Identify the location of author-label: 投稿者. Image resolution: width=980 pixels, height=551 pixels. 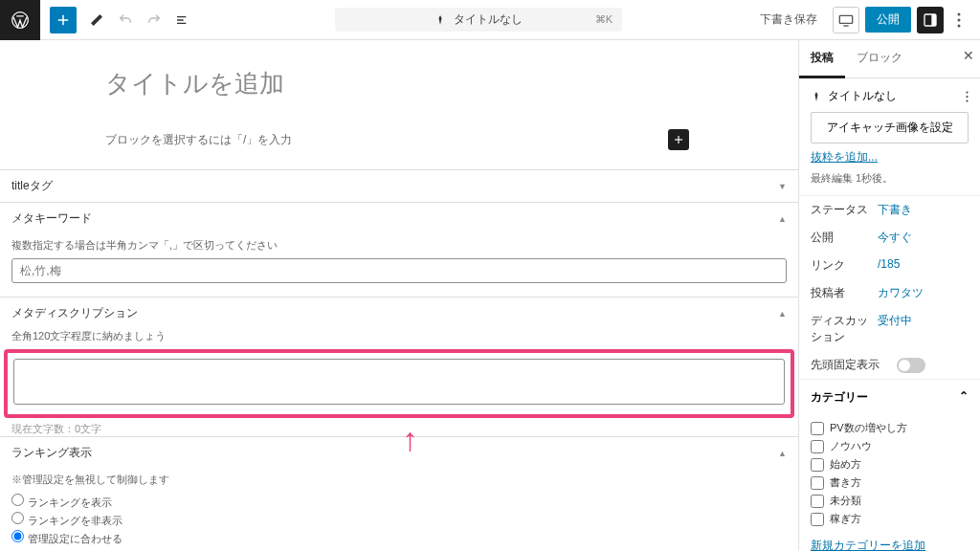
(844, 293).